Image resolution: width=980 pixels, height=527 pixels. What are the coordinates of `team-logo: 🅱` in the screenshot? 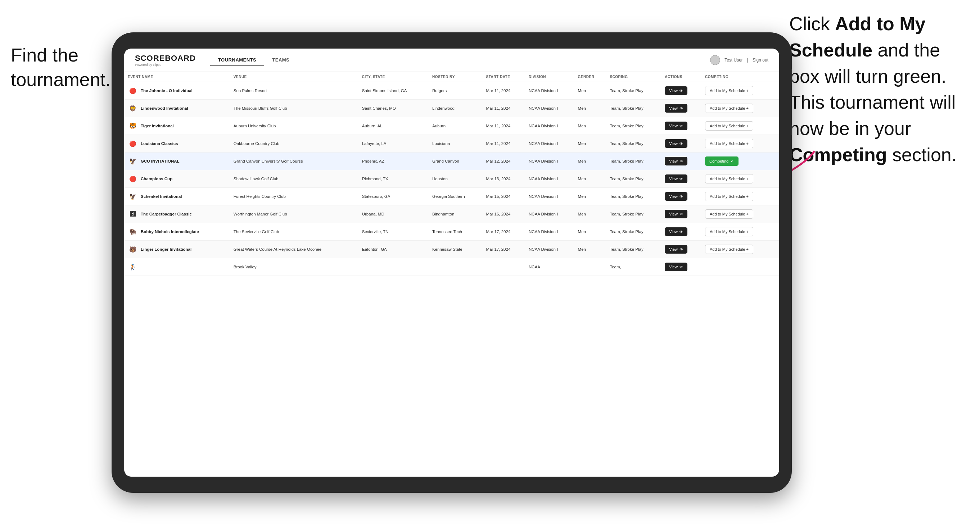 It's located at (133, 214).